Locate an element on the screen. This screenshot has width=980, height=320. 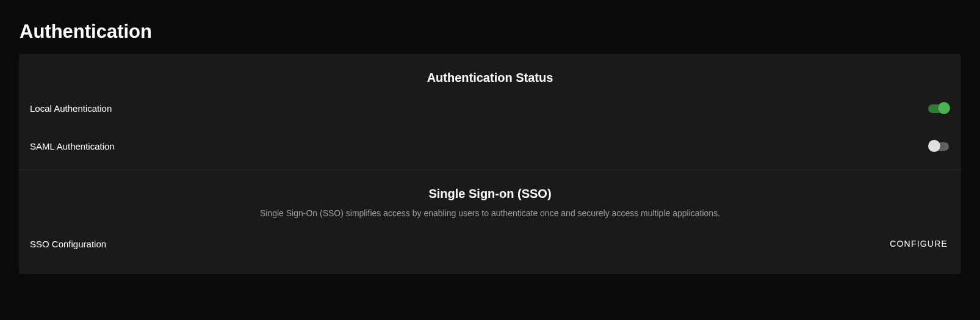
saml-auth-toggle is located at coordinates (939, 146).